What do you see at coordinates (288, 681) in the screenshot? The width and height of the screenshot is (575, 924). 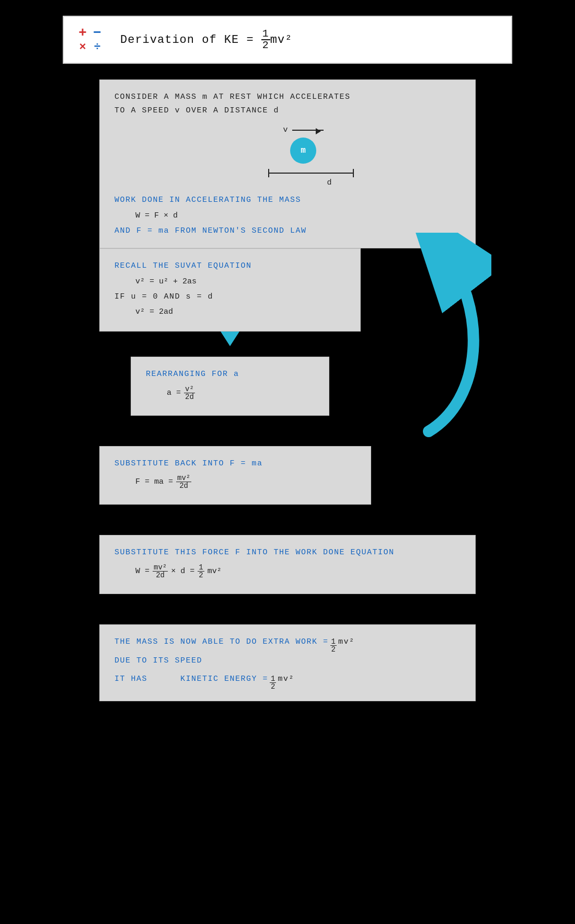 I see `s6-line3: IT HAS KINETIC ENERGY = 1 2 mv²` at bounding box center [288, 681].